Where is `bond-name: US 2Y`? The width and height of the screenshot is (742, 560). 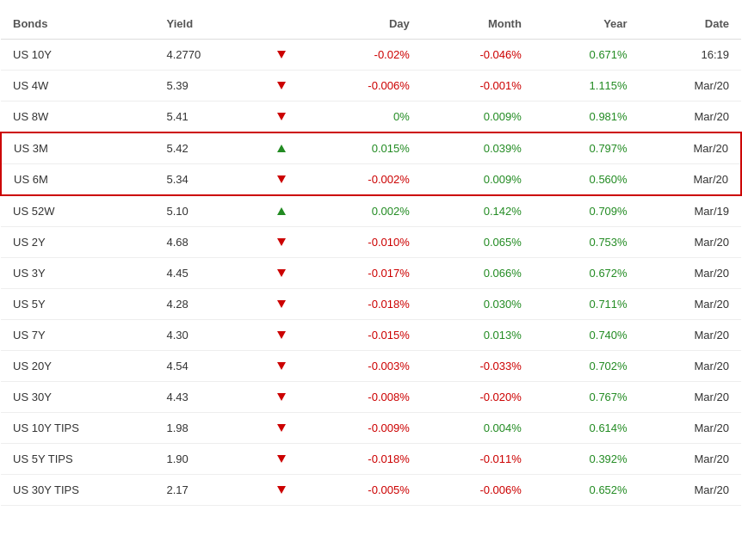
bond-name: US 2Y is located at coordinates (77, 243).